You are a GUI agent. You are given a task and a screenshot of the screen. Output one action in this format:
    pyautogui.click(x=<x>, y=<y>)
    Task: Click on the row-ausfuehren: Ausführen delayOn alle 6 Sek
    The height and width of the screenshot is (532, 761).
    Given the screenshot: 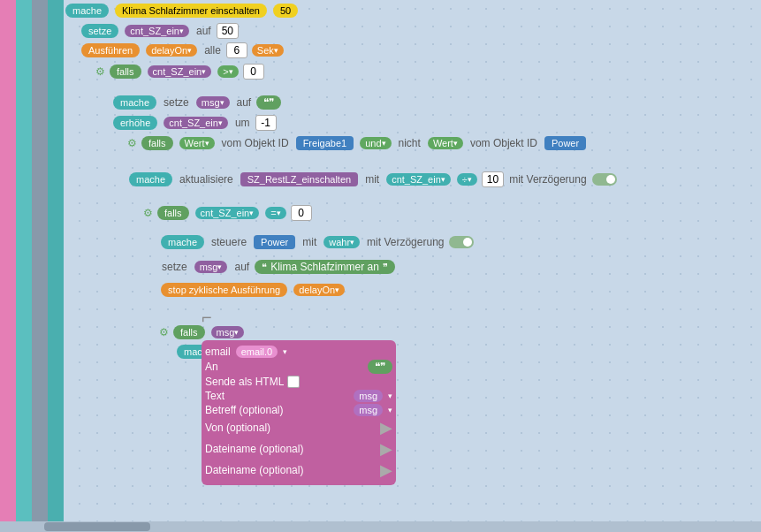 What is the action you would take?
    pyautogui.click(x=182, y=50)
    